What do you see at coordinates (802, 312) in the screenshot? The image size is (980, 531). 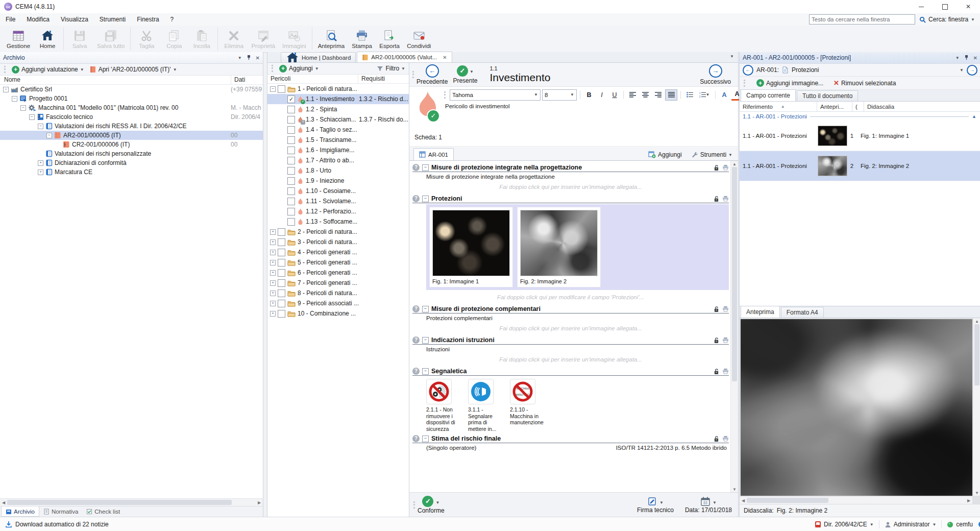 I see `preview-tab: Formato A4` at bounding box center [802, 312].